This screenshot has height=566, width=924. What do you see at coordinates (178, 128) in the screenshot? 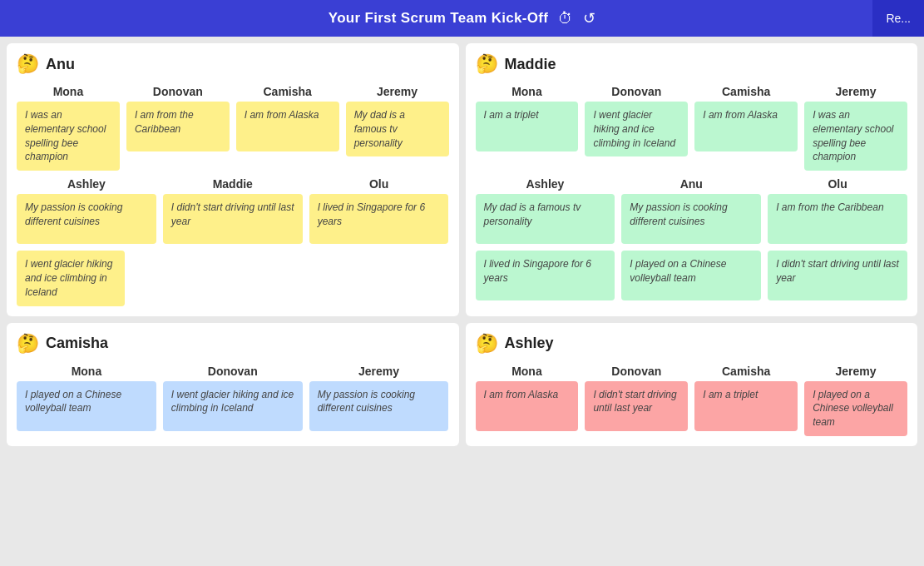
I see `anu-donovan-group: Donovan I am from the Caribbean` at bounding box center [178, 128].